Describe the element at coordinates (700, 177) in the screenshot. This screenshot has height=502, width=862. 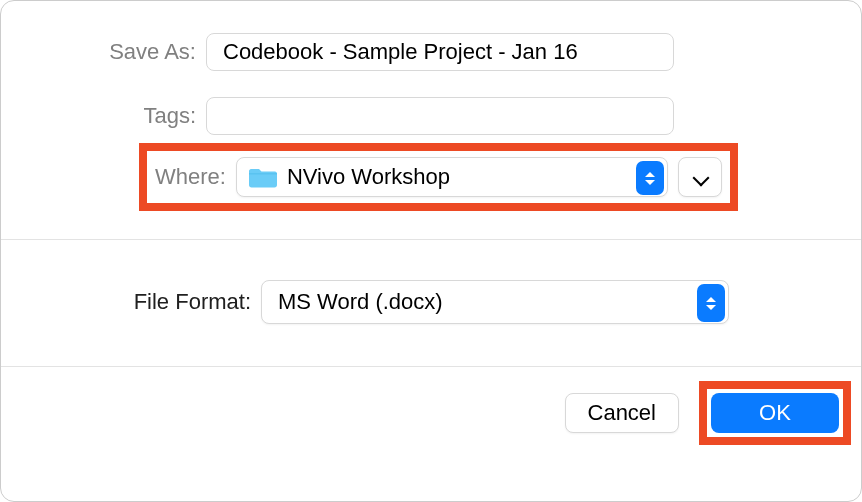
I see `expand-button` at that location.